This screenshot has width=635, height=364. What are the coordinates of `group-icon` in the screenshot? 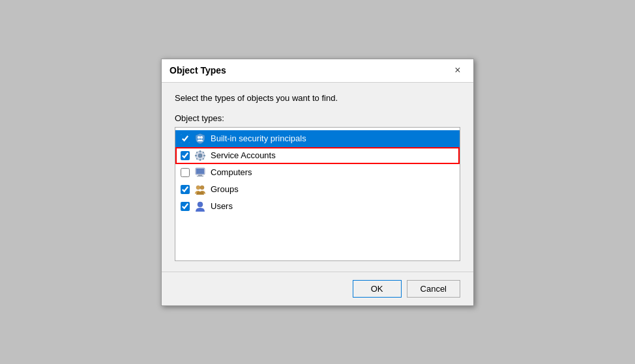 It's located at (200, 189).